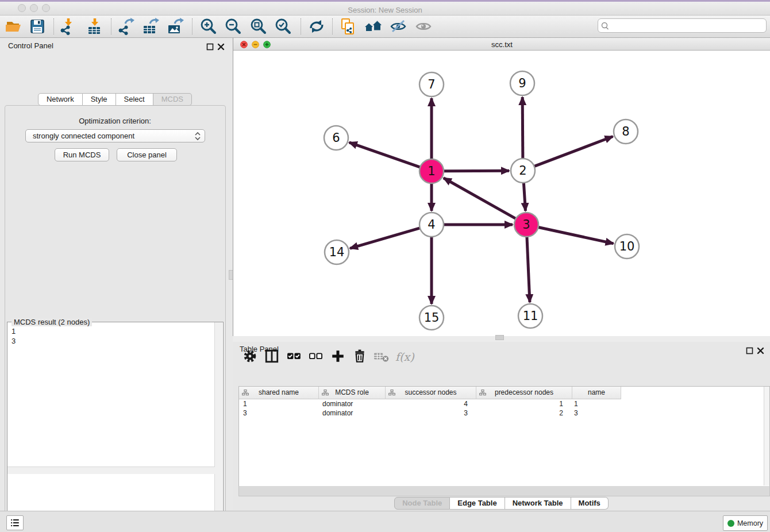  What do you see at coordinates (432, 171) in the screenshot?
I see `graph-node-1: 1` at bounding box center [432, 171].